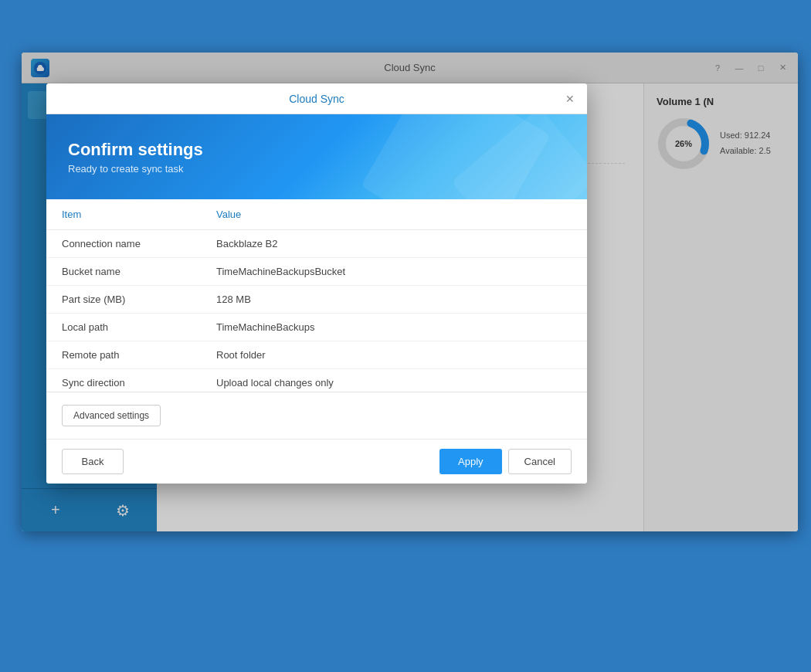 Image resolution: width=811 pixels, height=672 pixels. I want to click on table-row: Connection nameBackblaze B2, so click(317, 244).